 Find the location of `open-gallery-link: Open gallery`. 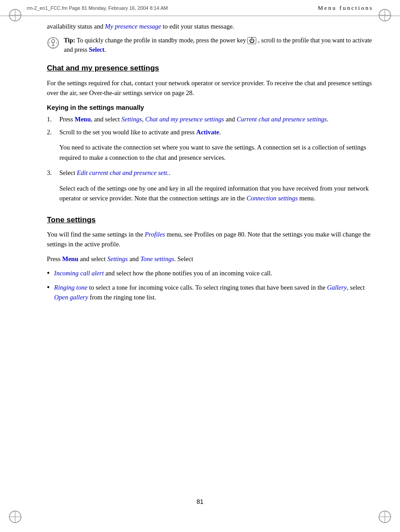

open-gallery-link: Open gallery is located at coordinates (71, 297).